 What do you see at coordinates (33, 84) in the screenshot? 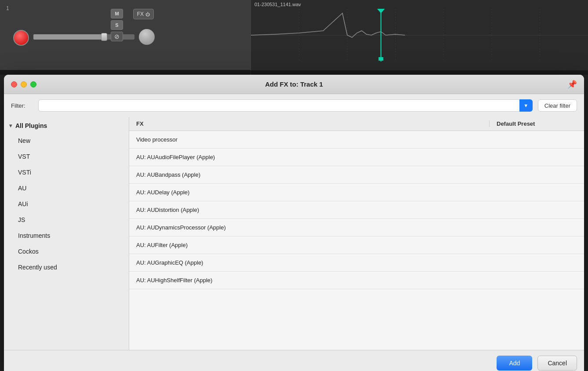
I see `maximize-button` at bounding box center [33, 84].